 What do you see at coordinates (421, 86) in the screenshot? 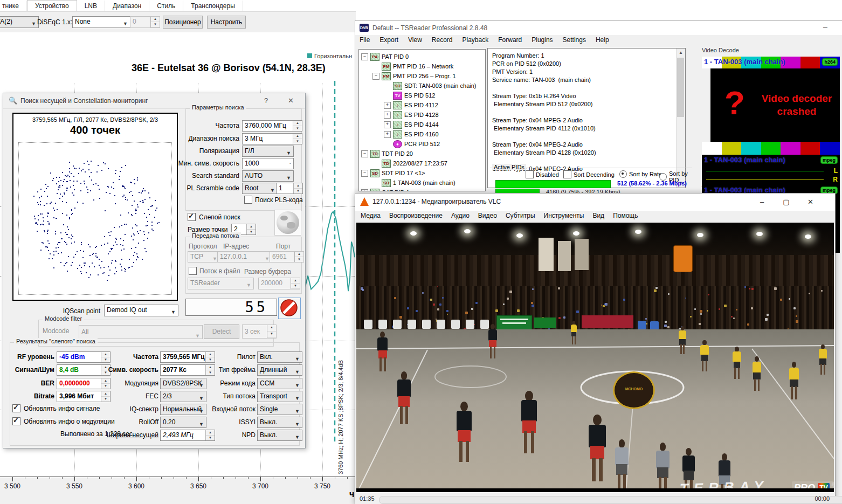
I see `tree-item: SDSDT: TAN-003 (main chain)` at bounding box center [421, 86].